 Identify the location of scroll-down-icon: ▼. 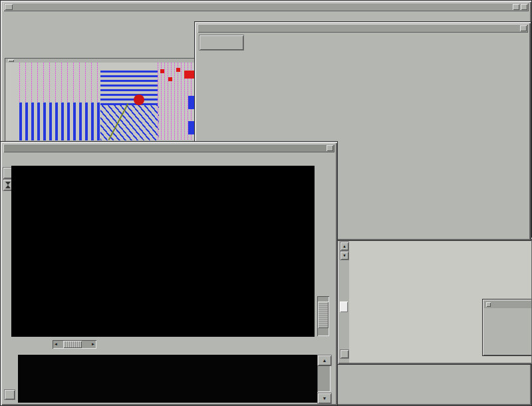
(344, 256).